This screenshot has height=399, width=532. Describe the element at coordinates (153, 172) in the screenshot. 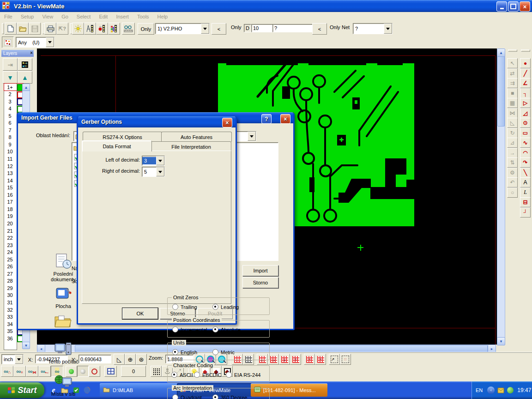

I see `right-of-decimal-combo: 5` at that location.